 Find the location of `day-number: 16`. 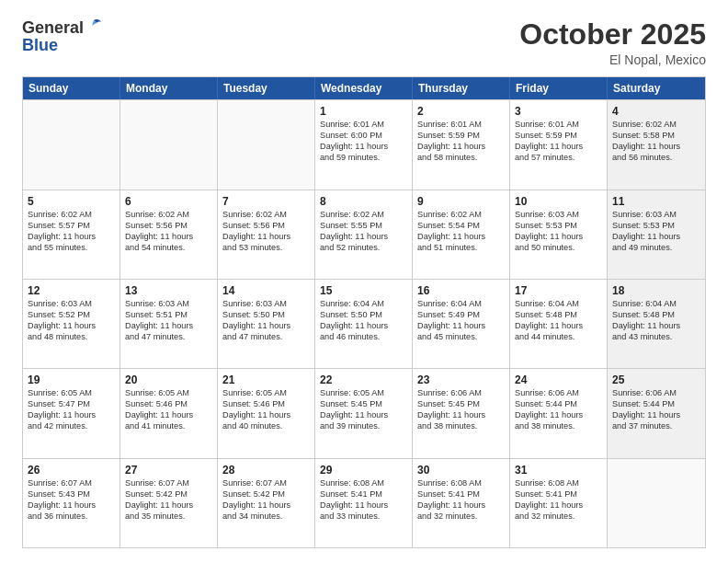

day-number: 16 is located at coordinates (461, 291).